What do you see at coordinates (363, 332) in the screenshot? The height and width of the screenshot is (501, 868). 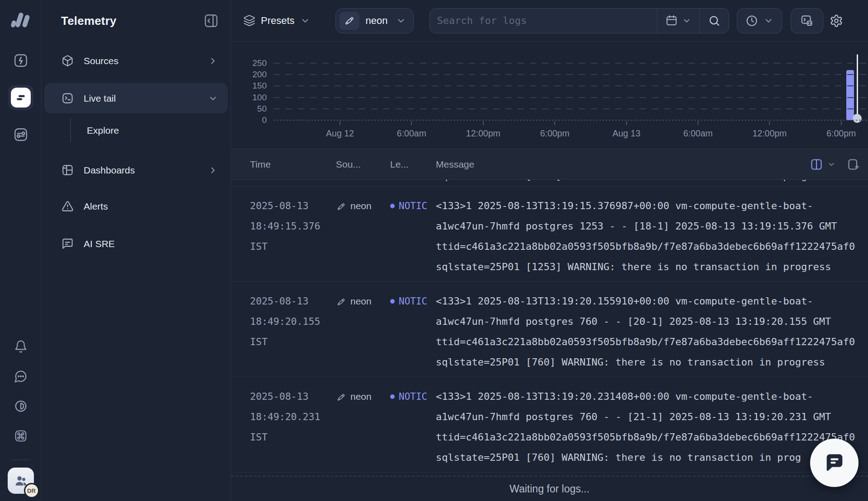 I see `log-source: neon` at bounding box center [363, 332].